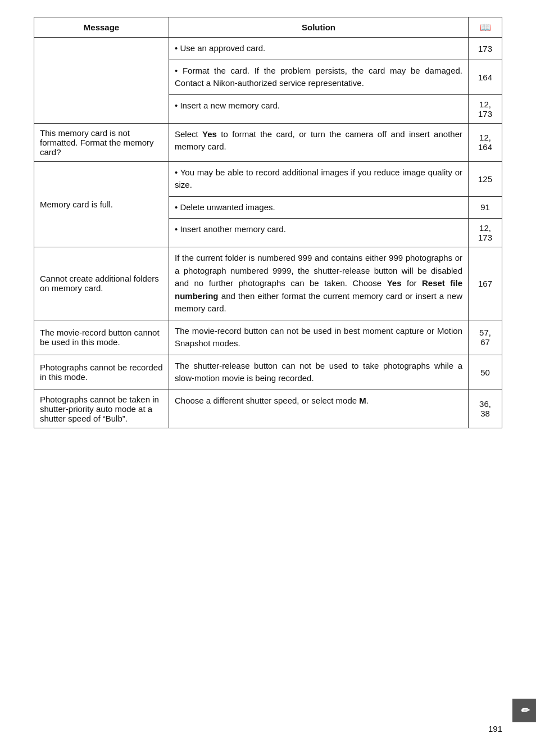  Describe the element at coordinates (485, 49) in the screenshot. I see `cell-ref: 173` at that location.